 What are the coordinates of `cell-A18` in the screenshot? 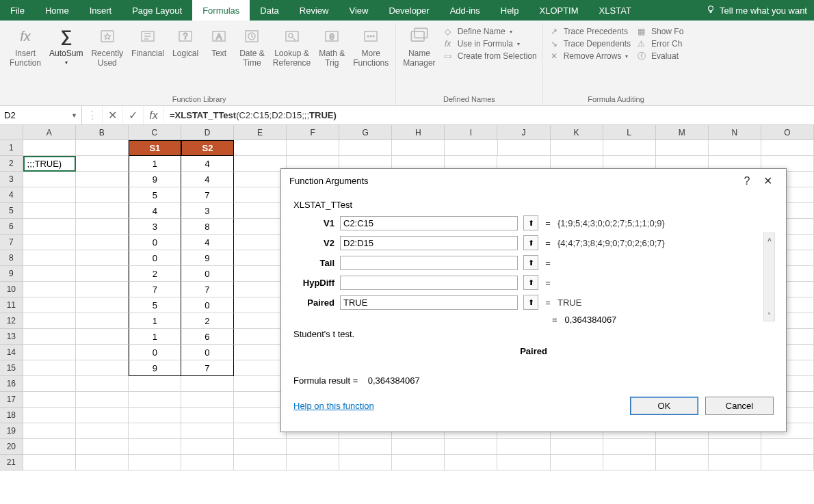 It's located at (49, 416).